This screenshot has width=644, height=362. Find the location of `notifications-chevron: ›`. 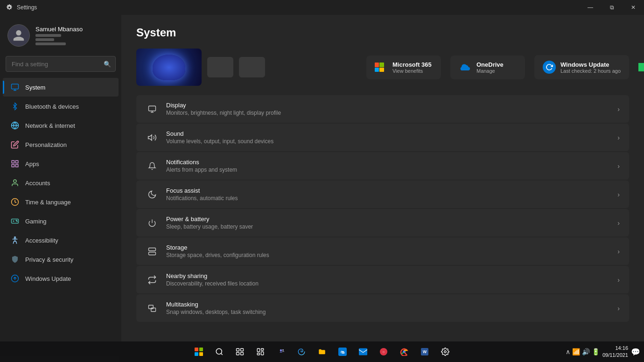

notifications-chevron: › is located at coordinates (619, 166).